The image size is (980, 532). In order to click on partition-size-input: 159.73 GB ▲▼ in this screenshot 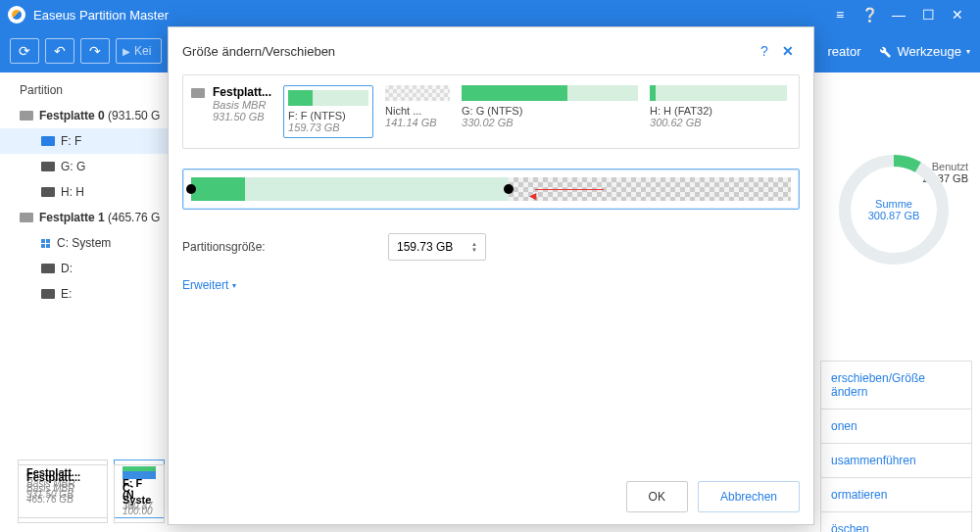, I will do `click(437, 247)`.